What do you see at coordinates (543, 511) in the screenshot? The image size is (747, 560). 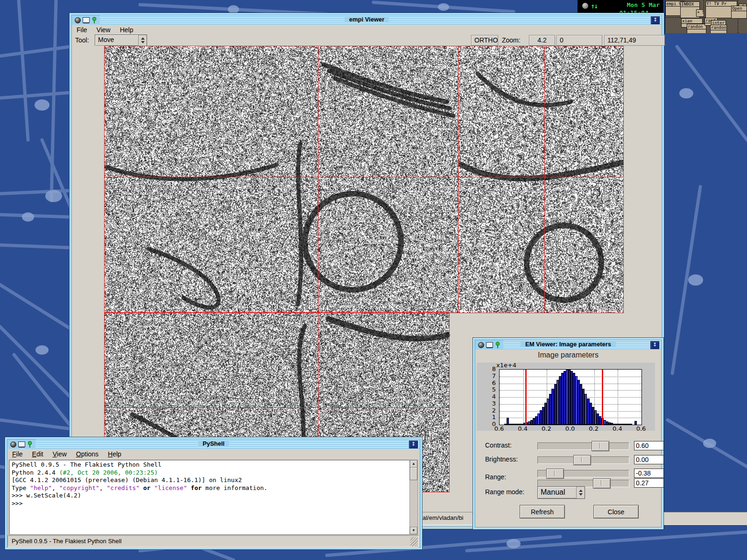 I see `refresh-button: Refresh` at bounding box center [543, 511].